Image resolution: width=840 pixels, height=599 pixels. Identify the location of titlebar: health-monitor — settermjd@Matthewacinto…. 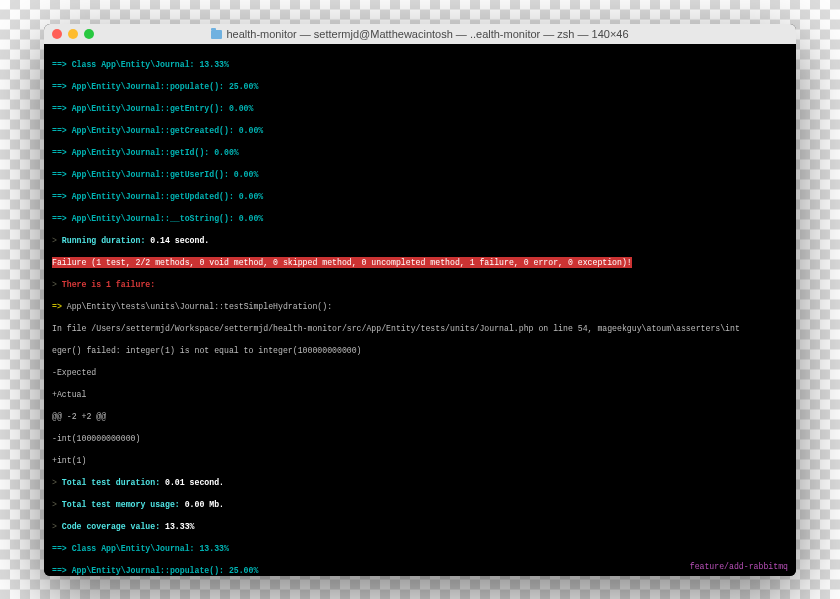
(420, 34).